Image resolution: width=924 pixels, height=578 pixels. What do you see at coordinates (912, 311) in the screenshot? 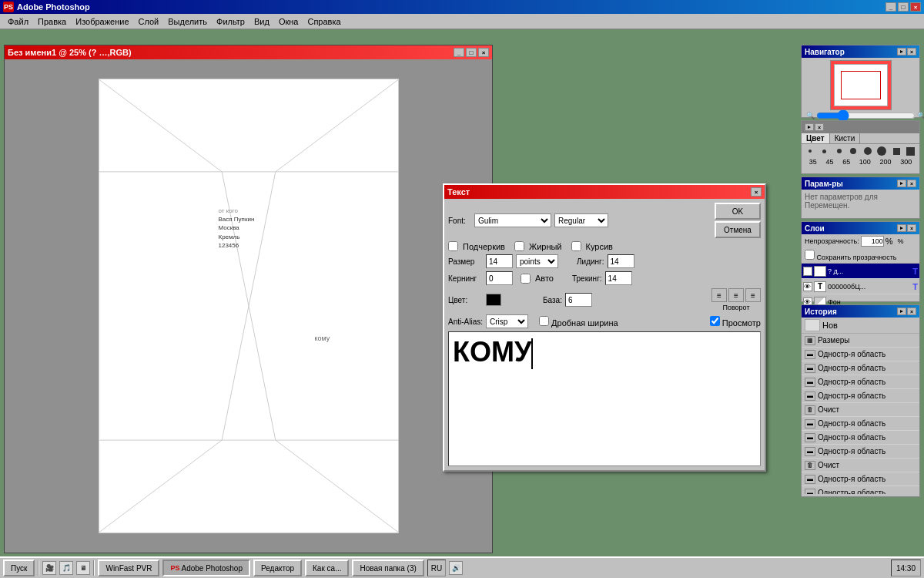
I see `history-close-button: ×` at bounding box center [912, 311].